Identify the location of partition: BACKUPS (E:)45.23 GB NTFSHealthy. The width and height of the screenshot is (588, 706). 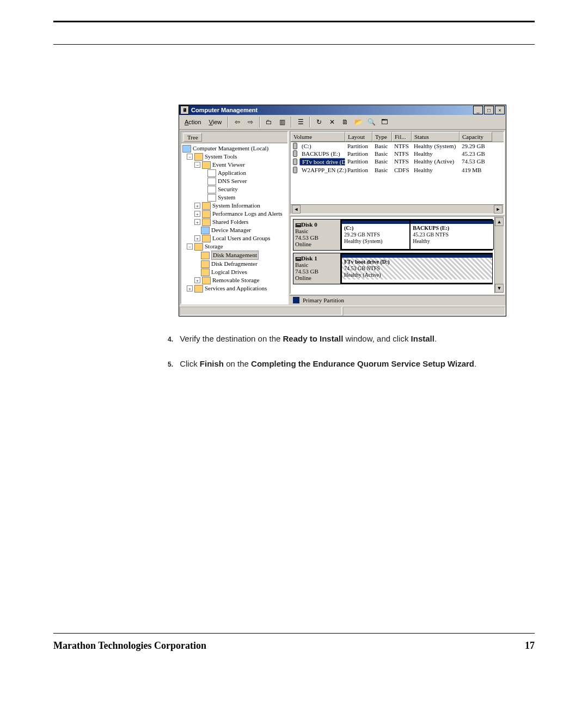
(452, 235).